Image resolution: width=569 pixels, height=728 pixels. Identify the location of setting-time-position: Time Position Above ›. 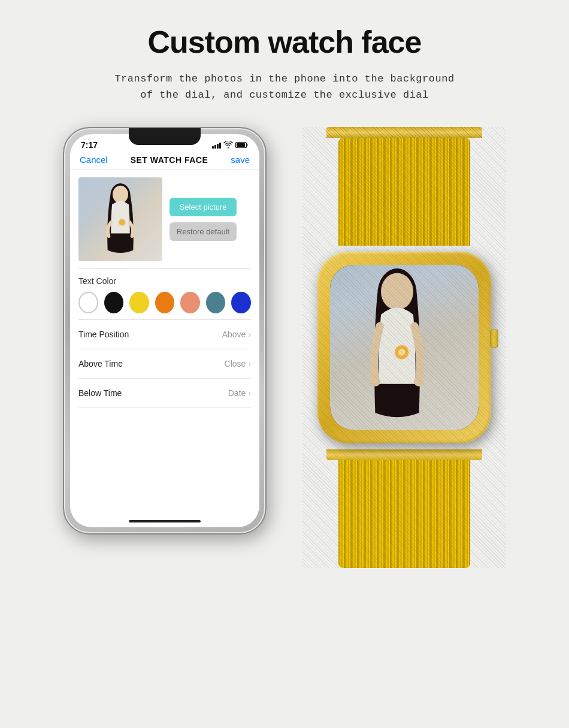
(165, 334).